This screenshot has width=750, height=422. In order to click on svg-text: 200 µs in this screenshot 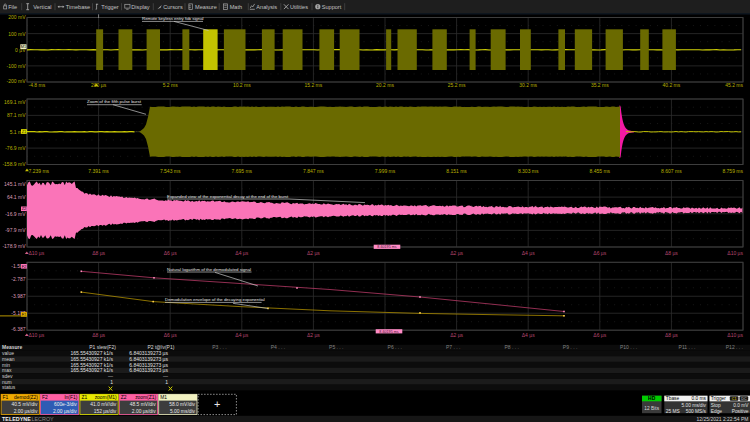, I will do `click(99, 85)`.